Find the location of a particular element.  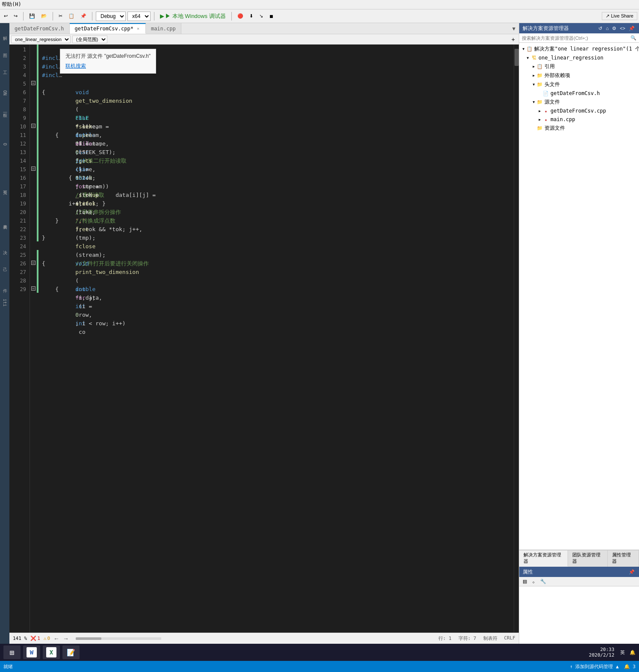

copy-btn: 📋 is located at coordinates (71, 16).